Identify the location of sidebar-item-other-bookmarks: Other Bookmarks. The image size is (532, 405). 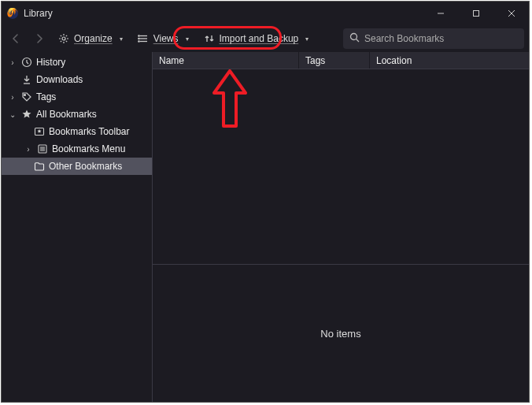
(77, 166).